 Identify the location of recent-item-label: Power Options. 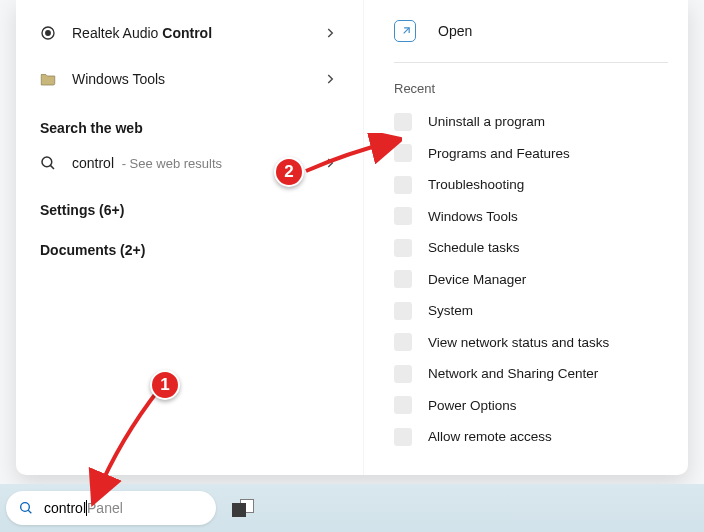
(472, 406).